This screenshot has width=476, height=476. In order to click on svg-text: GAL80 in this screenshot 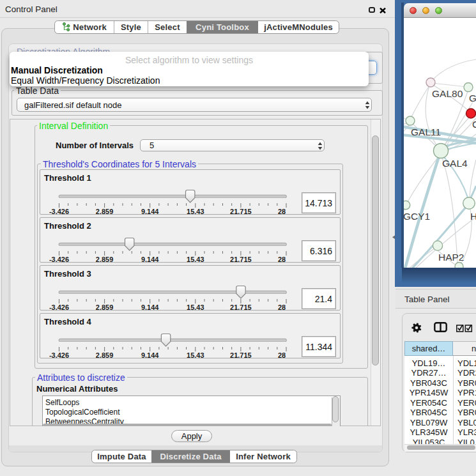, I will do `click(447, 93)`.